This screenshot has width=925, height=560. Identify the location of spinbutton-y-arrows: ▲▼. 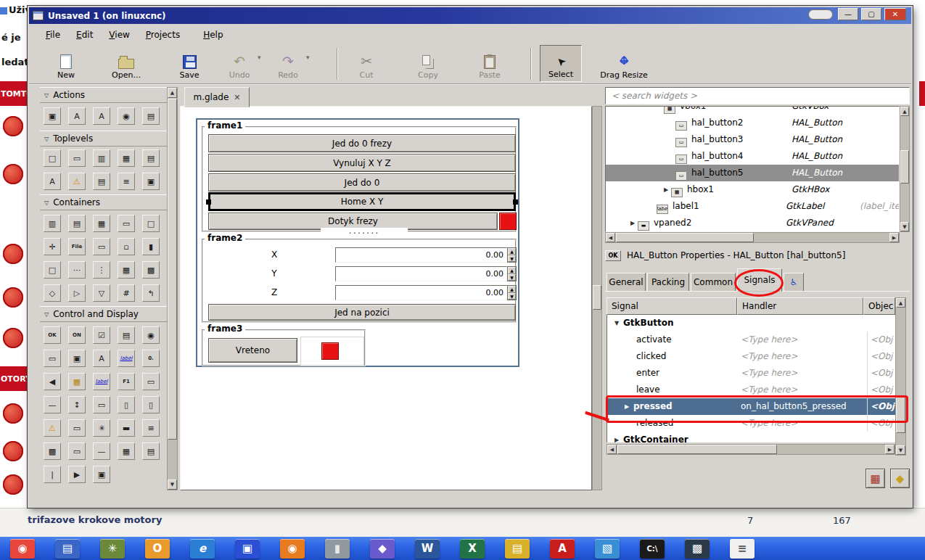
(512, 274).